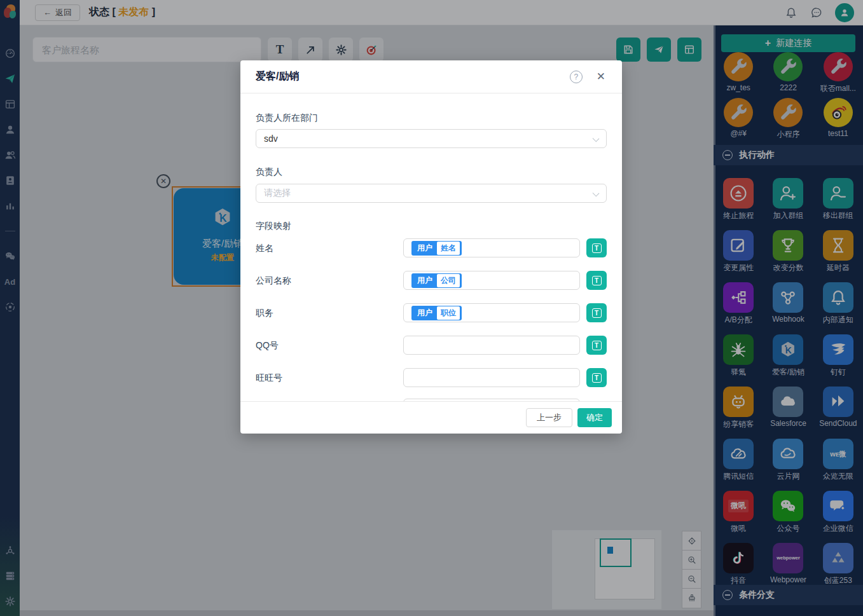 This screenshot has width=863, height=616. Describe the element at coordinates (436, 281) in the screenshot. I see `field-tag: 用户公司` at that location.